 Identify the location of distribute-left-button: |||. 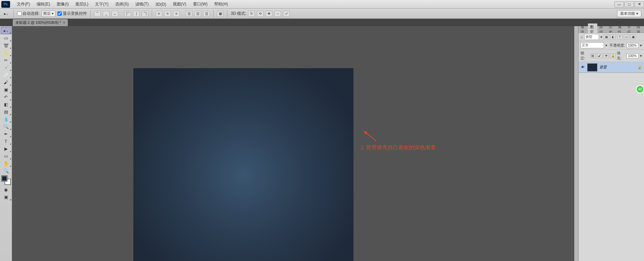
(189, 14).